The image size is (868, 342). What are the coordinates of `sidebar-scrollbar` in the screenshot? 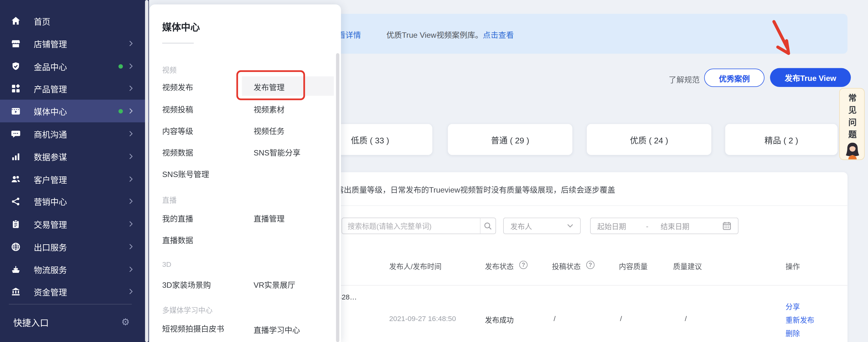 It's located at (147, 171).